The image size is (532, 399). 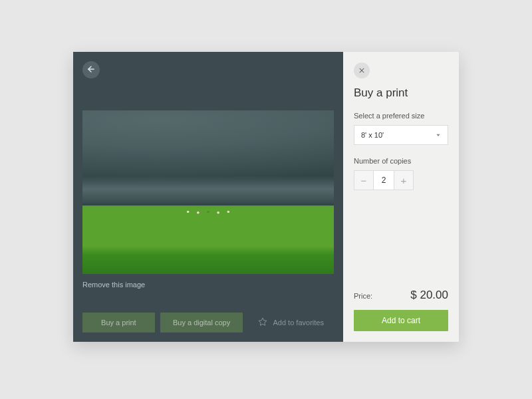 What do you see at coordinates (298, 323) in the screenshot?
I see `add-favorite-label: Add to favorites` at bounding box center [298, 323].